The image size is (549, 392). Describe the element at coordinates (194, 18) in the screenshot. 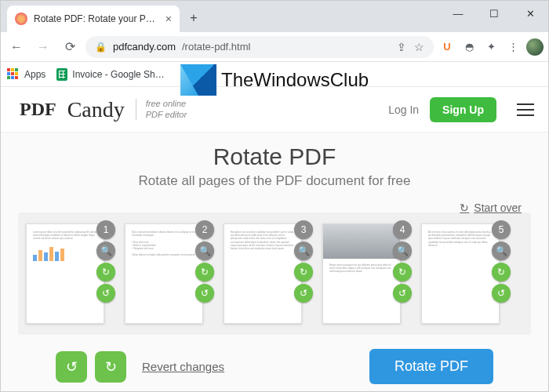

I see `new-tab-button: +` at that location.